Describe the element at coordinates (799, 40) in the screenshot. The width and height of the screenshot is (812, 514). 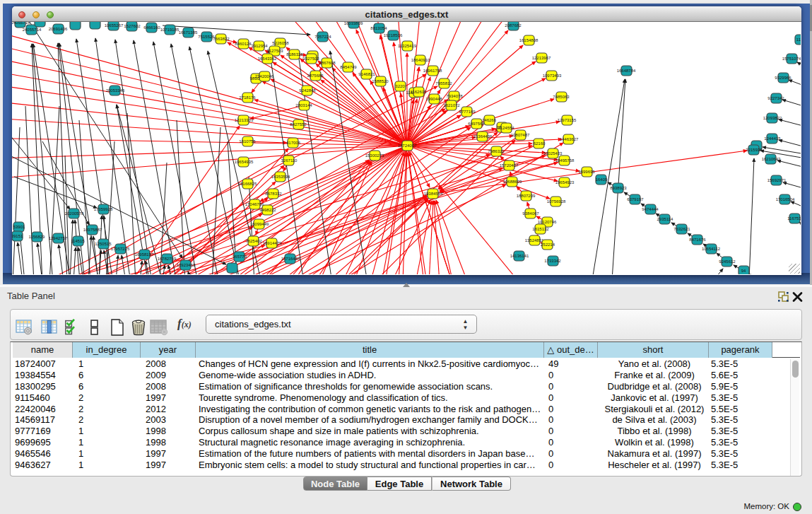
I see `svg-text: 1117` at that location.